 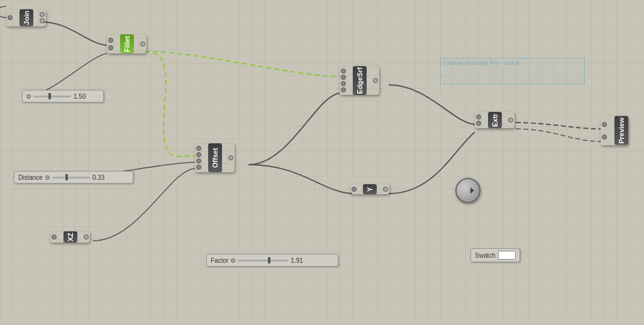 What do you see at coordinates (346, 84) in the screenshot?
I see `port-c: C` at bounding box center [346, 84].